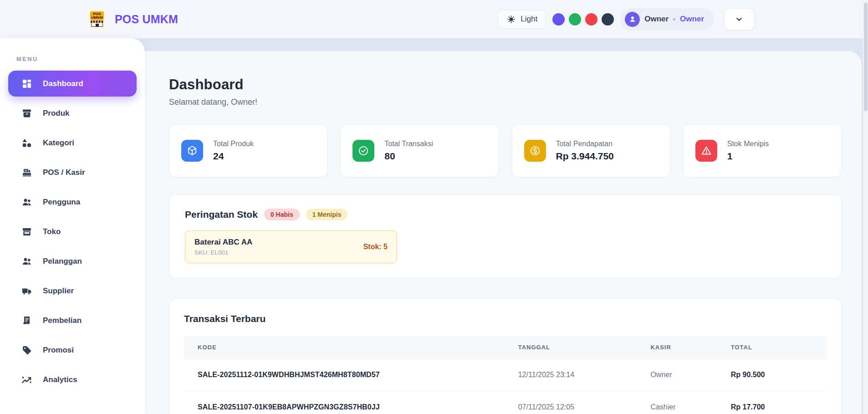  What do you see at coordinates (585, 375) in the screenshot?
I see `transaction-date: 12/11/2025 23:14` at bounding box center [585, 375].